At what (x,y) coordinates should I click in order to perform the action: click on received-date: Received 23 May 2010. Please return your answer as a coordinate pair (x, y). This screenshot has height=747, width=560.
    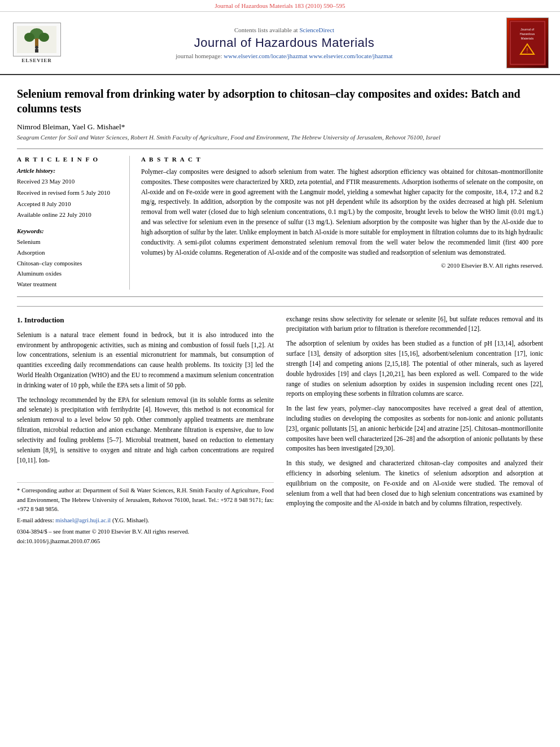
    Looking at the image, I should click on (69, 182).